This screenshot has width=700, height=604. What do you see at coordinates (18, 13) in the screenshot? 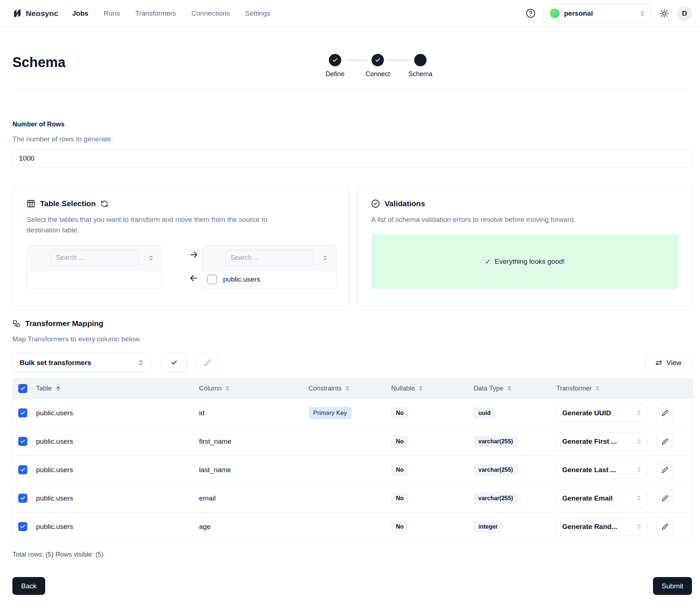
I see `neosync-logo-icon` at bounding box center [18, 13].